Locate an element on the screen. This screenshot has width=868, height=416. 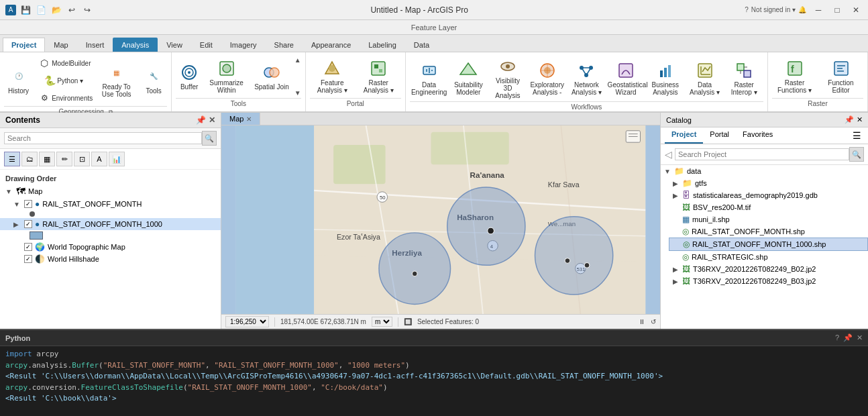
python-pin-icon: 📌 is located at coordinates (848, 338).